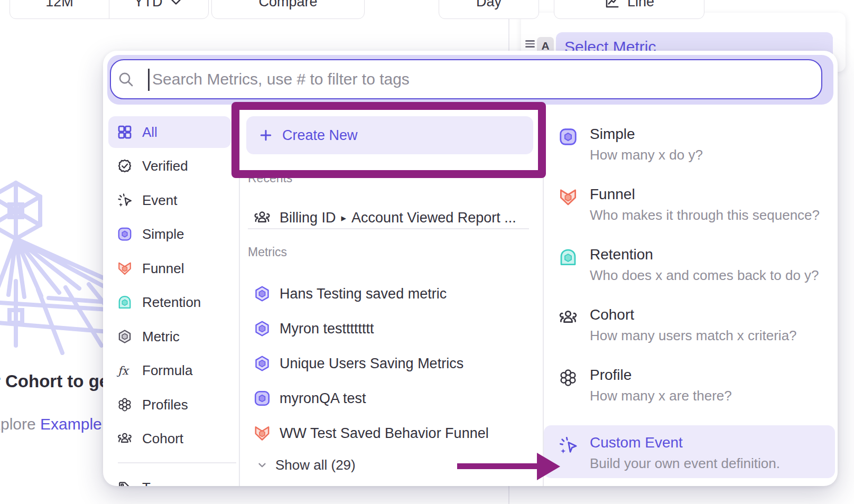 The image size is (854, 504). Describe the element at coordinates (384, 433) in the screenshot. I see `metric-item-label: WW Test Saved Behavior Funnel` at that location.